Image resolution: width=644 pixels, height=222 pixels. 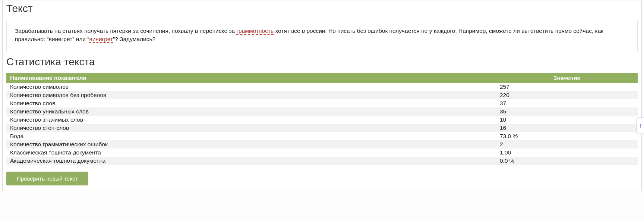 I want to click on stat-name: Количество уникальных слов, so click(x=251, y=112).